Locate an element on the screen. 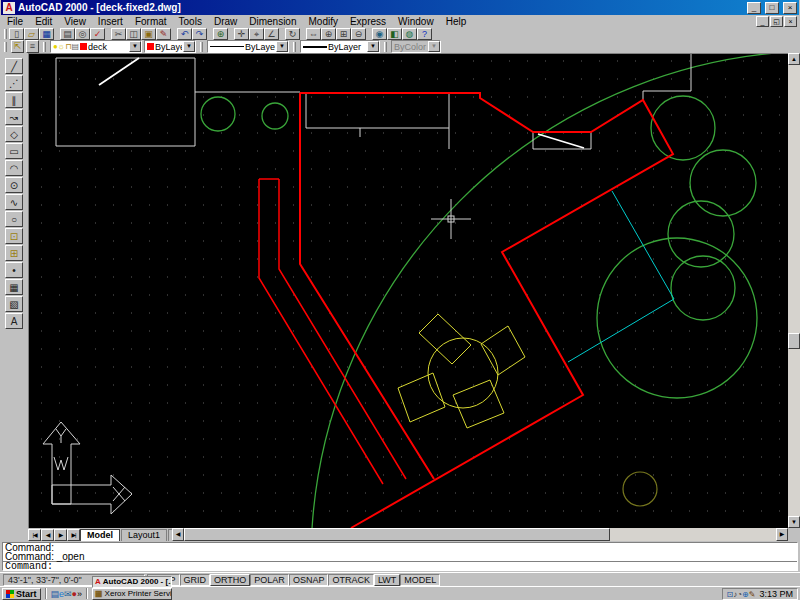  hatch-icon: ▦ is located at coordinates (14, 287).